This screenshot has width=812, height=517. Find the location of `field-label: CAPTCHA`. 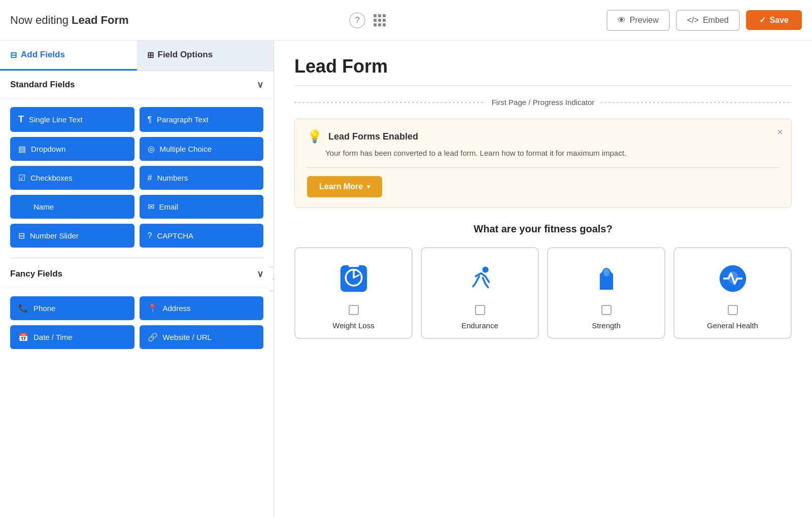

field-label: CAPTCHA is located at coordinates (175, 235).